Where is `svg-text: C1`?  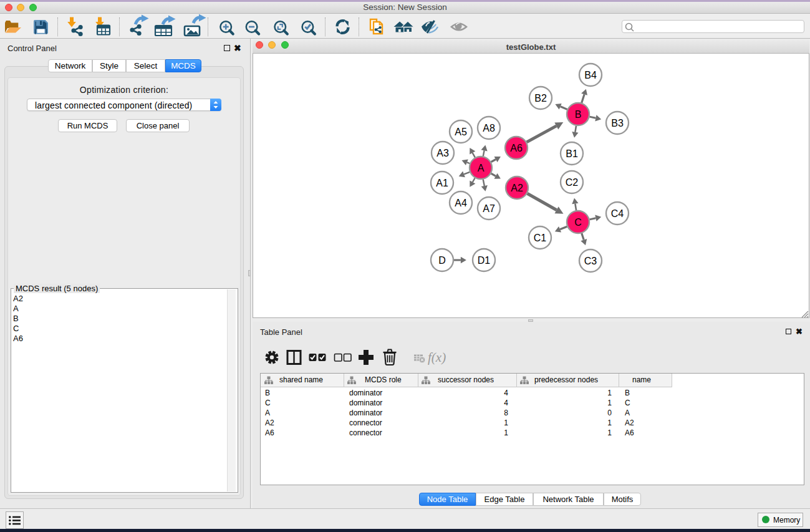
svg-text: C1 is located at coordinates (540, 238).